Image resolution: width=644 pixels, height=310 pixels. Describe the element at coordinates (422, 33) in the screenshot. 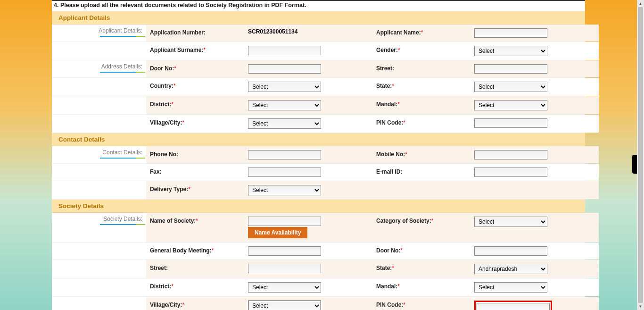

I see `applicant-name-label: Applicant Name:*` at that location.